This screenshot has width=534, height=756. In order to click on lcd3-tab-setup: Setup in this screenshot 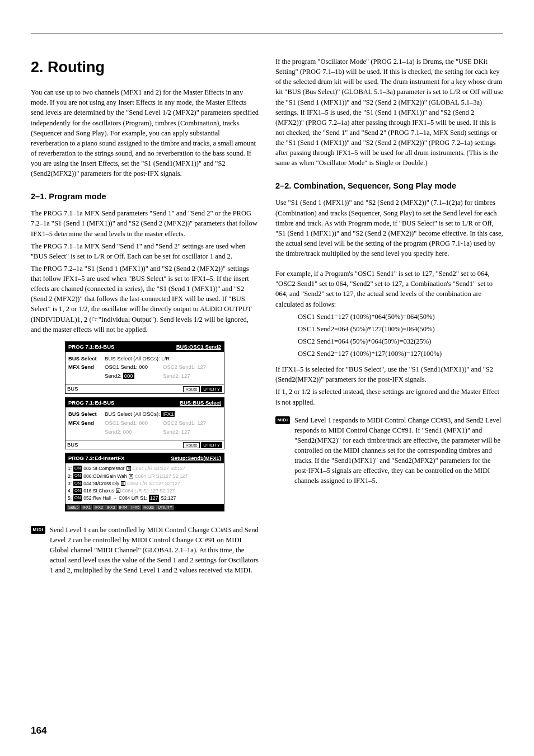, I will do `click(73, 508)`.